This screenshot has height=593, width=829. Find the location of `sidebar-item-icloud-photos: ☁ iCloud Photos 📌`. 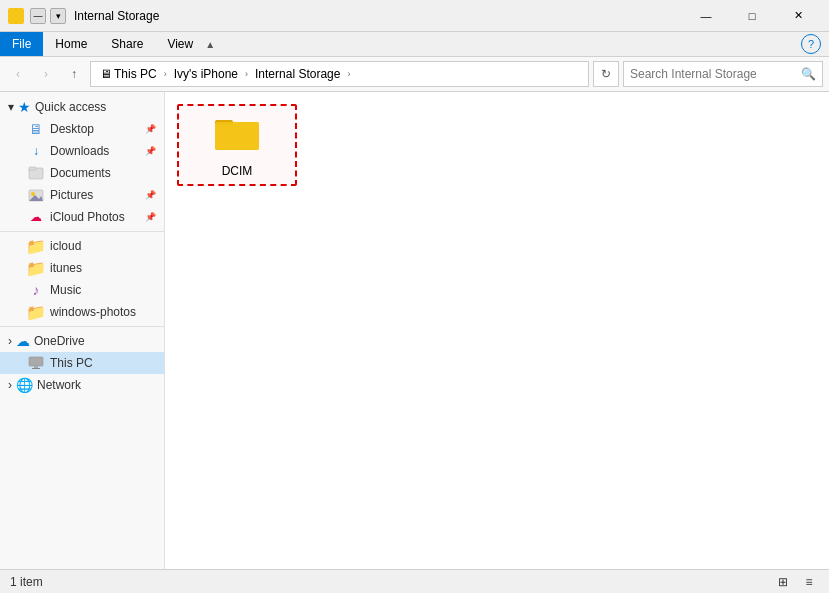

sidebar-item-icloud-photos: ☁ iCloud Photos 📌 is located at coordinates (82, 217).